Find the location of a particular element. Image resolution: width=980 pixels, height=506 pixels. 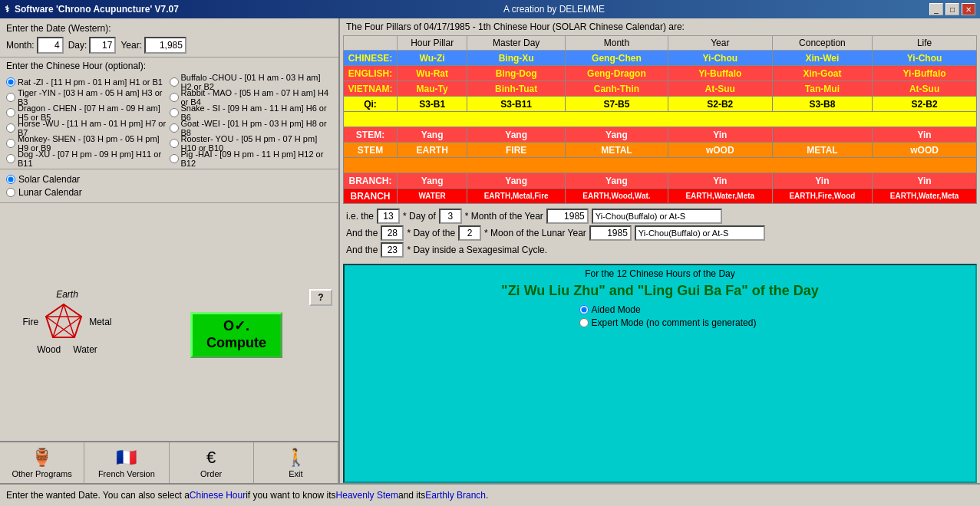

date-label: Enter the Date (Western): is located at coordinates (169, 28).